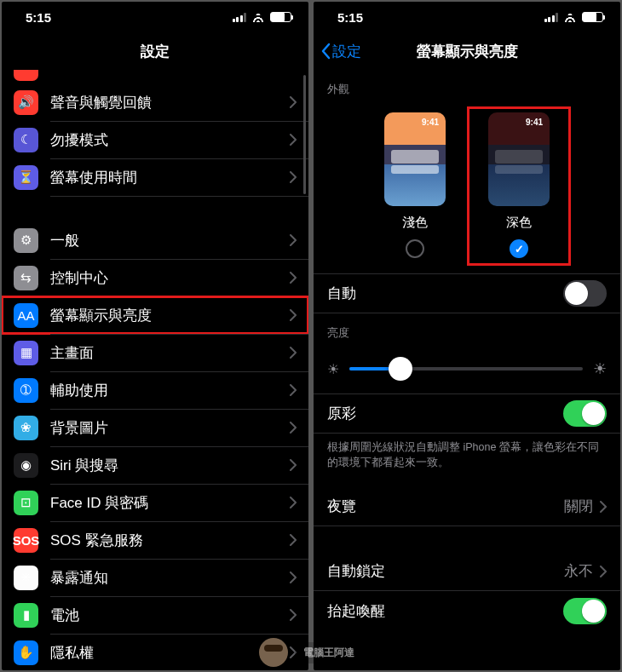  Describe the element at coordinates (170, 465) in the screenshot. I see `list-item-label: Siri 與搜尋` at that location.